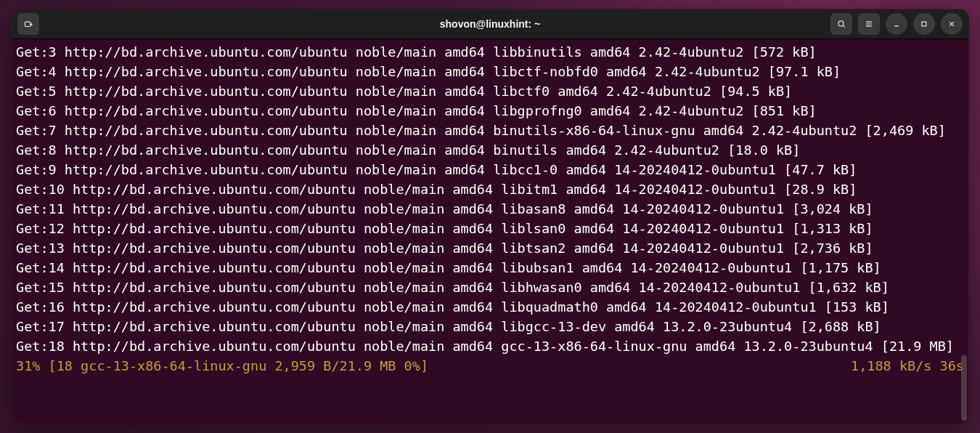 This screenshot has width=980, height=433. What do you see at coordinates (897, 24) in the screenshot?
I see `minimize-icon` at bounding box center [897, 24].